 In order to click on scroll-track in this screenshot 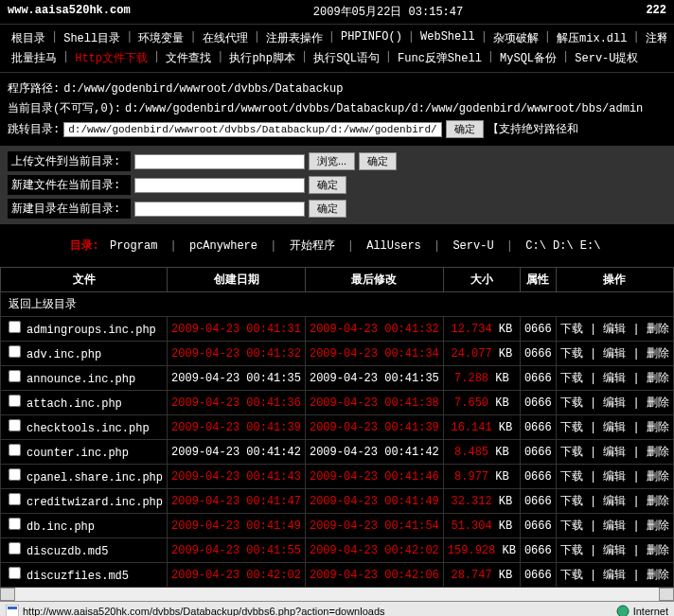, I will do `click(337, 594)`.